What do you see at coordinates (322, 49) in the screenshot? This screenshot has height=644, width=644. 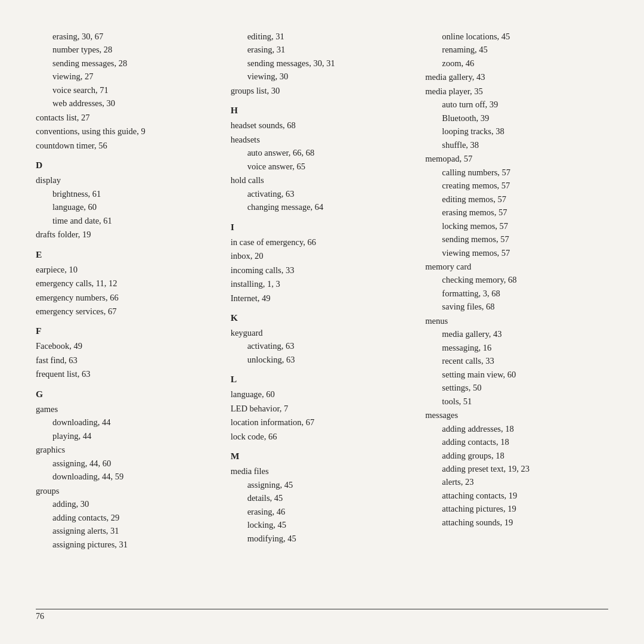 I see `sub-index-entry: erasing, 31` at bounding box center [322, 49].